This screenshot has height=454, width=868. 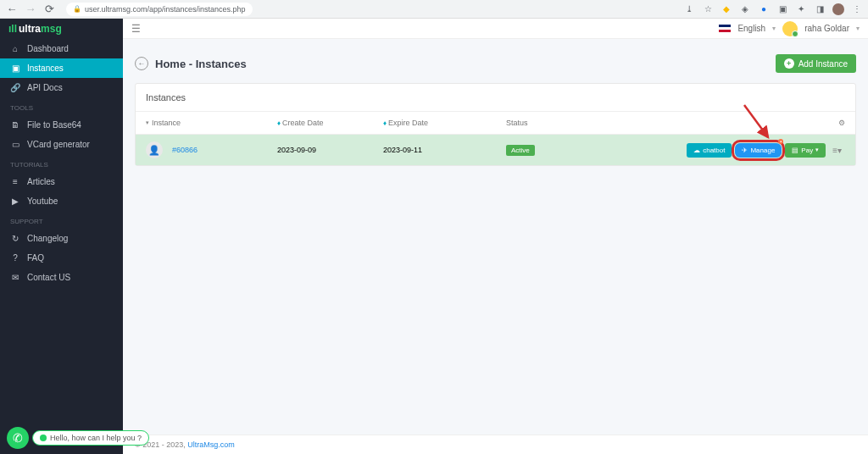 I want to click on browser-forward: →, so click(x=31, y=9).